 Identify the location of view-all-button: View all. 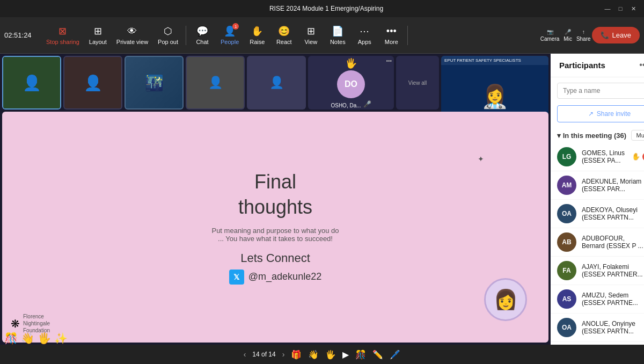
(418, 83).